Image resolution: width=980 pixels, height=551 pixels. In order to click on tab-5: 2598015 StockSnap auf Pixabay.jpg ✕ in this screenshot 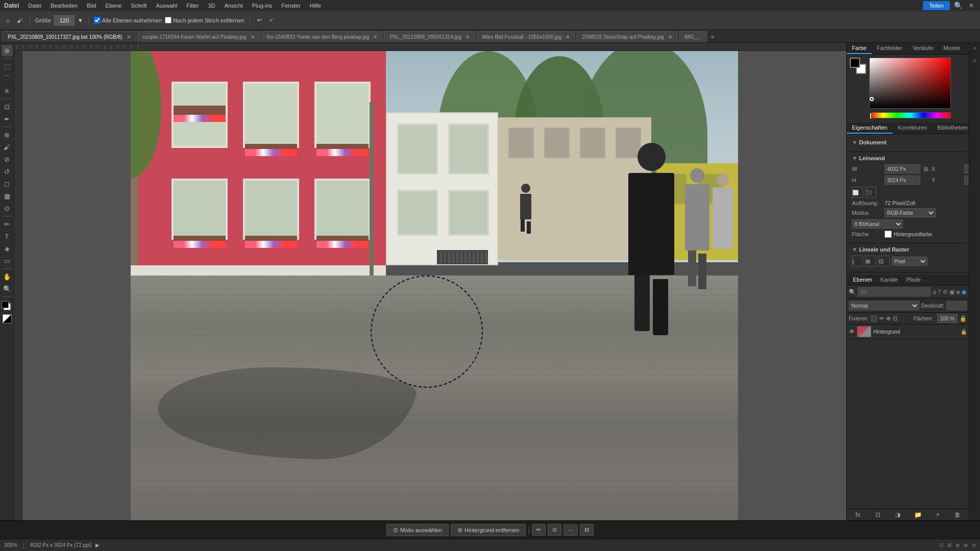, I will do `click(627, 37)`.